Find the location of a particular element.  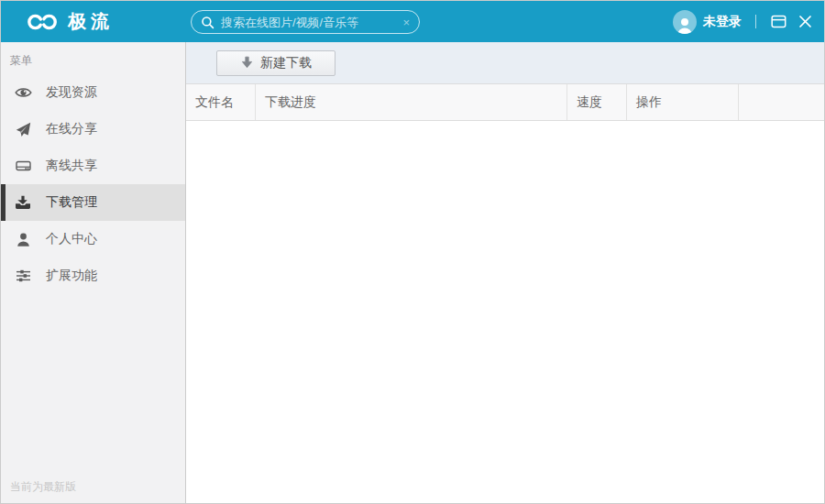

sidebar-item-share-offline: 离线共享 is located at coordinates (94, 166).